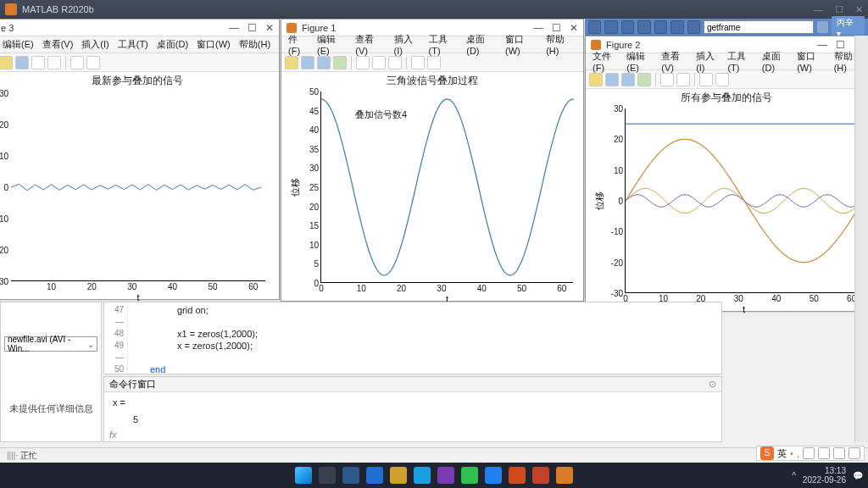 This screenshot has width=868, height=488. Describe the element at coordinates (193, 340) in the screenshot. I see `code-area: grid on; x1 = zeros(1,2000);x = zeros(1,…` at that location.